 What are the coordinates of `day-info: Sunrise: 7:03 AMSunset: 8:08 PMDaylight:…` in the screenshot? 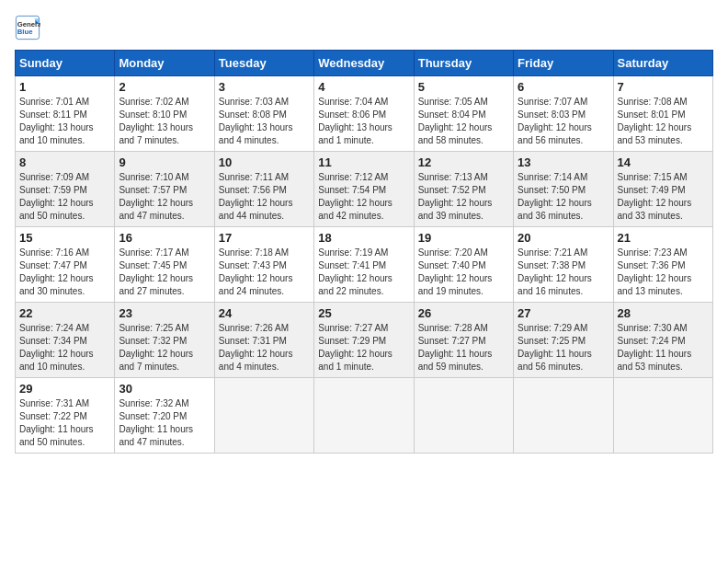 It's located at (265, 121).